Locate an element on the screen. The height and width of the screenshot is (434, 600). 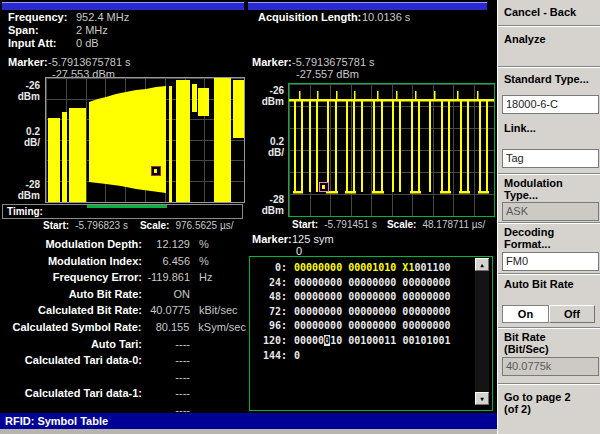
left-y-top-label: -26dBm is located at coordinates (26, 91).